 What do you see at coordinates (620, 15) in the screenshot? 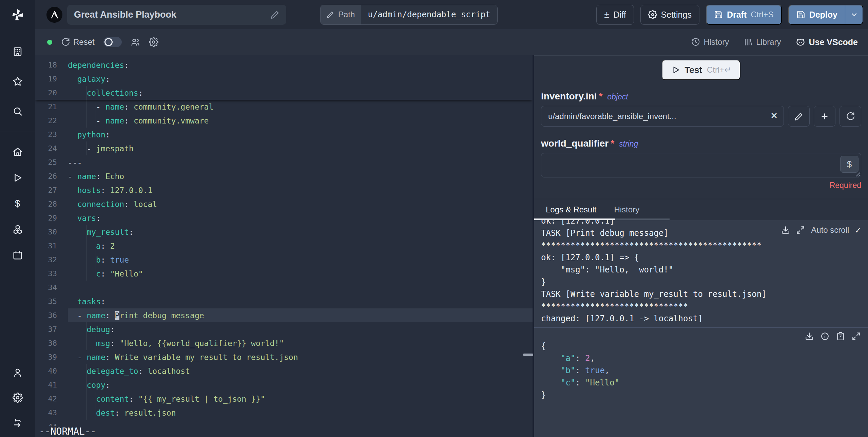
I see `diff-label: Diff` at bounding box center [620, 15].